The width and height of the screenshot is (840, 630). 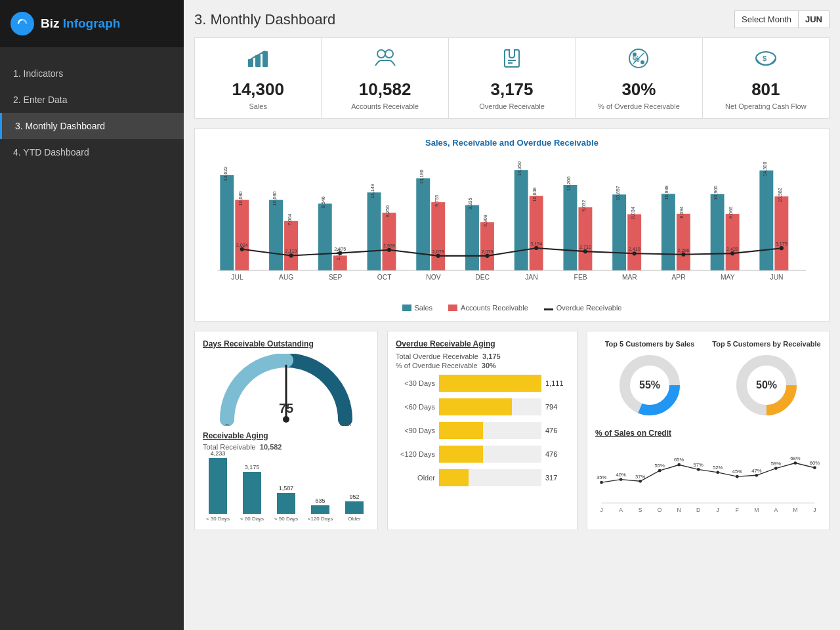 What do you see at coordinates (512, 89) in the screenshot?
I see `kpi-overdue-receivable-value: 3,175` at bounding box center [512, 89].